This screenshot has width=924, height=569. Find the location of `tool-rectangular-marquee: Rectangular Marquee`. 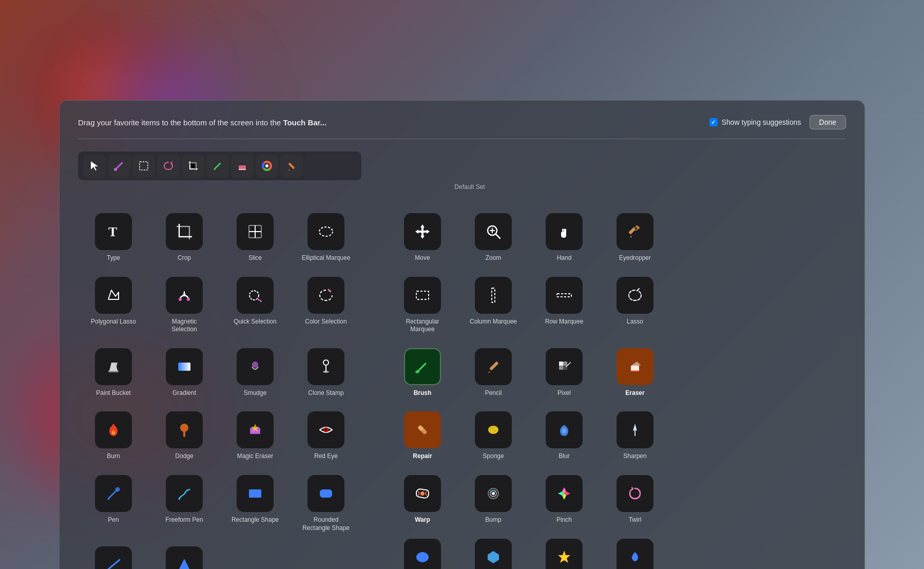

tool-rectangular-marquee: Rectangular Marquee is located at coordinates (422, 305).